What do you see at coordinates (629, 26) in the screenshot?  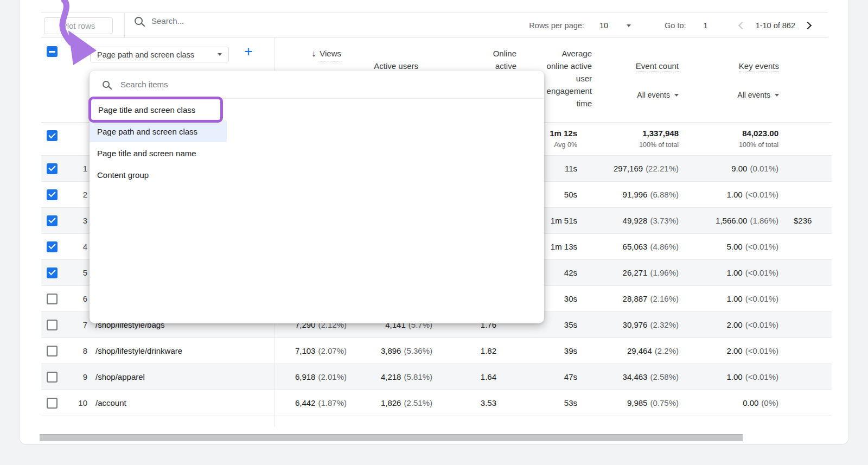 I see `rows-per-page-caret-icon` at bounding box center [629, 26].